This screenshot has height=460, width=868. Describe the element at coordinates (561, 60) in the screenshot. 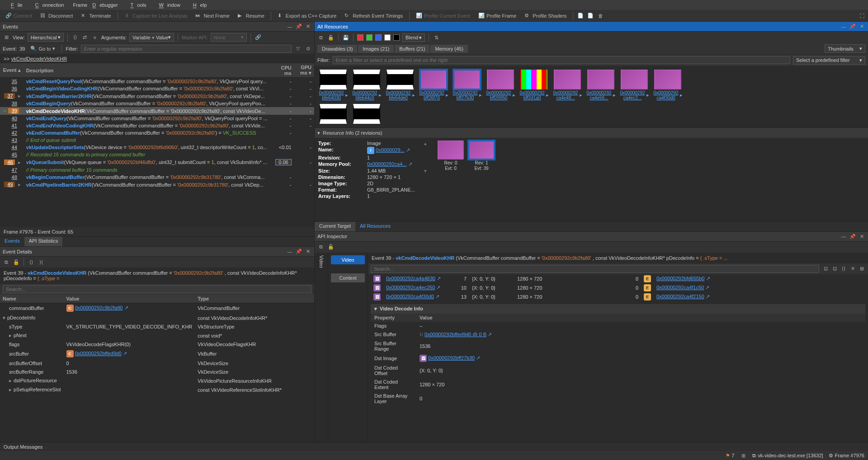

I see `res-filter-input` at that location.